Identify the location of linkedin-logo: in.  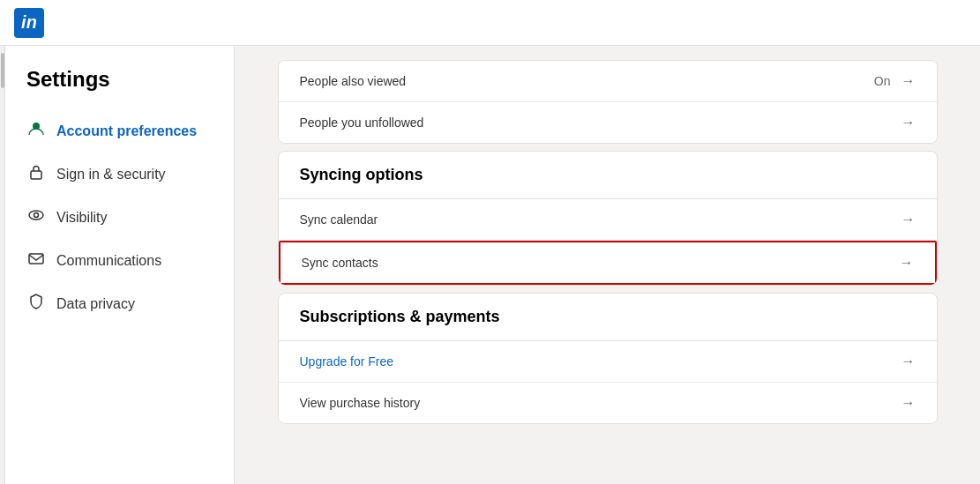
(29, 23).